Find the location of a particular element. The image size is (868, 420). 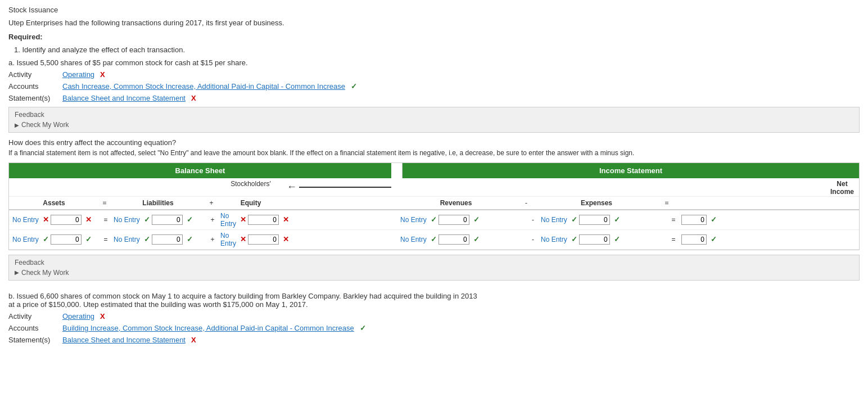

required-label: Required: is located at coordinates (434, 37).